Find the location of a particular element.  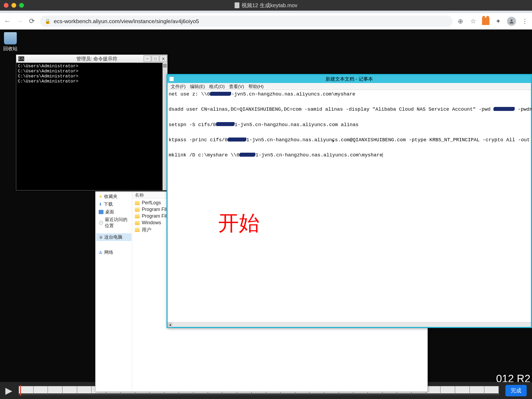

menu-file: 文件(F) is located at coordinates (178, 86).